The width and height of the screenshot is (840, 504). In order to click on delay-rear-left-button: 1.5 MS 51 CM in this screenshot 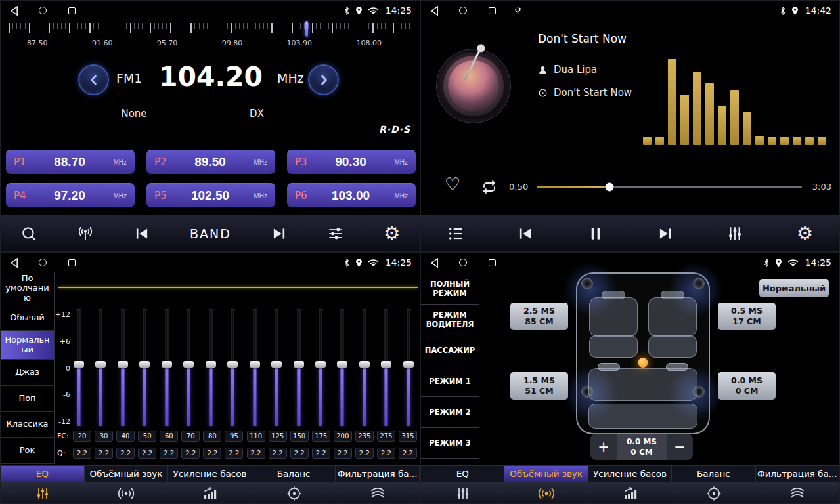, I will do `click(539, 386)`.